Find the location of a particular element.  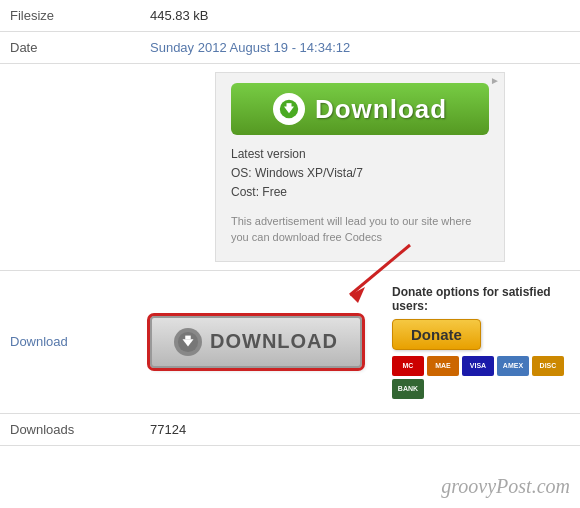

amex-icon: AMEX is located at coordinates (513, 366).